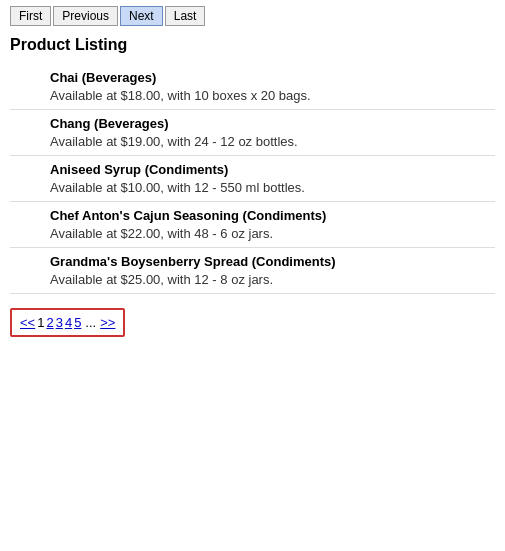 The image size is (505, 551). Describe the element at coordinates (28, 322) in the screenshot. I see `pagination-prev-link: <<` at that location.